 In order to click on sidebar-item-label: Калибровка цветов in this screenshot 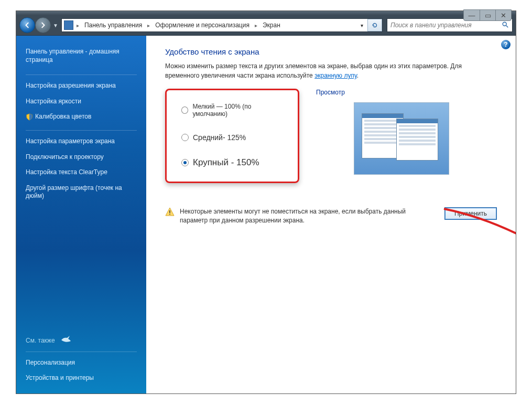, I will do `click(63, 116)`.